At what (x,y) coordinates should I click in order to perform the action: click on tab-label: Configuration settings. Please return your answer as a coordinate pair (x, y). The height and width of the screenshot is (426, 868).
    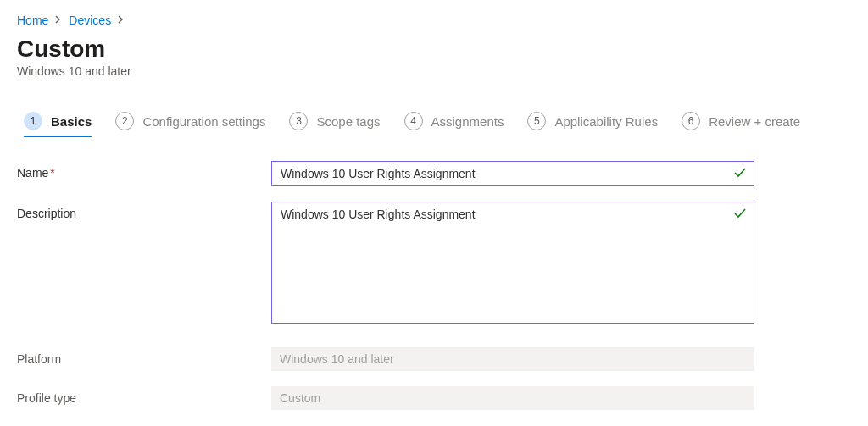
    Looking at the image, I should click on (203, 122).